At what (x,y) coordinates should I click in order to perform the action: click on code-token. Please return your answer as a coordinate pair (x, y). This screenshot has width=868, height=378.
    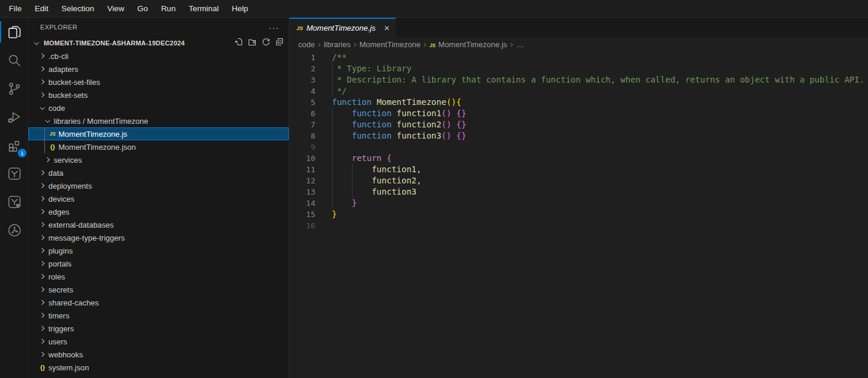
    Looking at the image, I should click on (342, 158).